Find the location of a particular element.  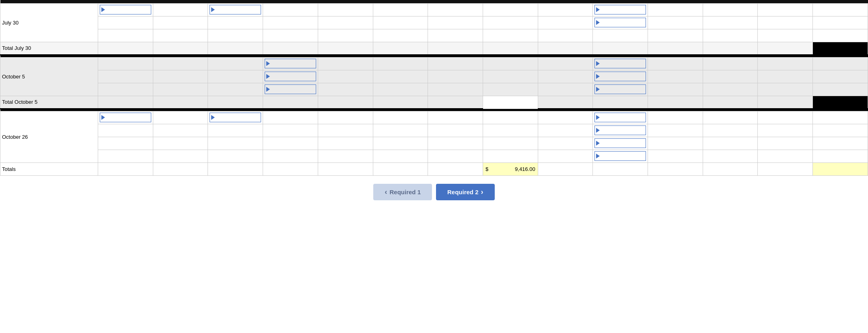

required2-button: Required 2 is located at coordinates (465, 192).